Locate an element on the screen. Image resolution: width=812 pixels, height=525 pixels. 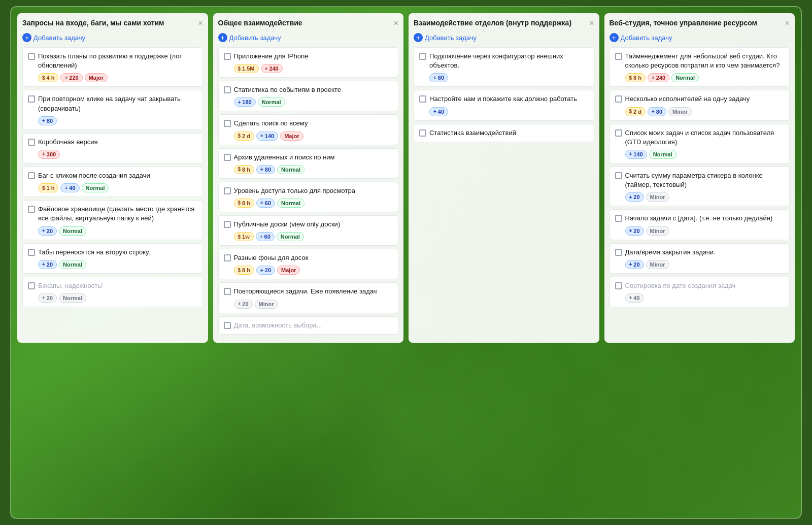
task-card: Дата, возможность выбора... is located at coordinates (309, 325).